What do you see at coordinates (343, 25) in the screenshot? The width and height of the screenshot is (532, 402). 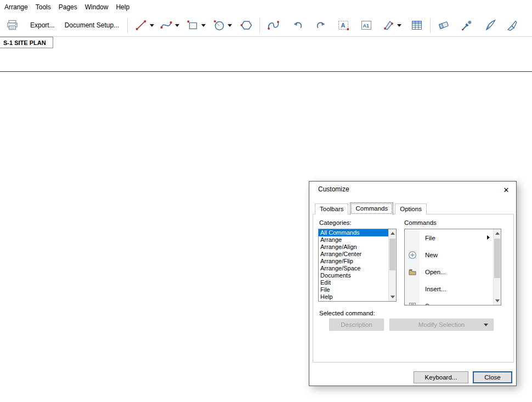 I see `svg-text: A` at bounding box center [343, 25].